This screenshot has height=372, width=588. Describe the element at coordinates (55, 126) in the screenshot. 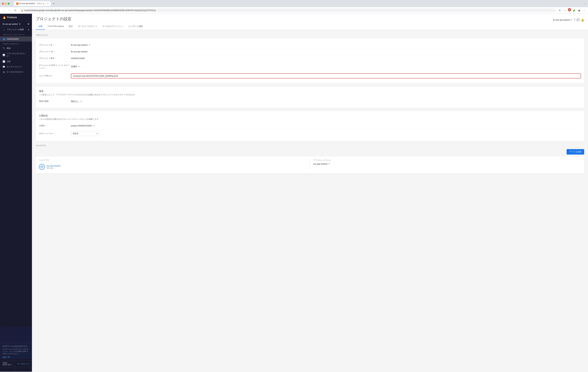

I see `public-name-label: 公開名 ?` at that location.